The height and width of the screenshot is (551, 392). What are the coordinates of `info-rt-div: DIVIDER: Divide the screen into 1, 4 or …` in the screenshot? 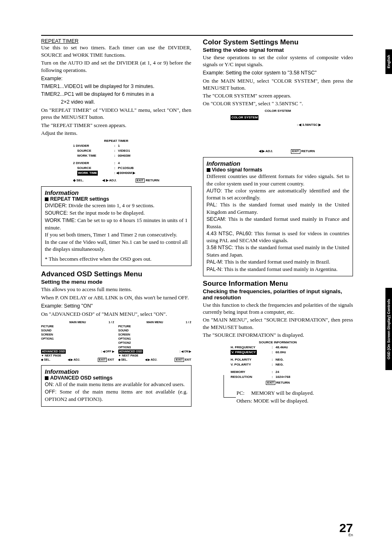 It's located at (116, 206).